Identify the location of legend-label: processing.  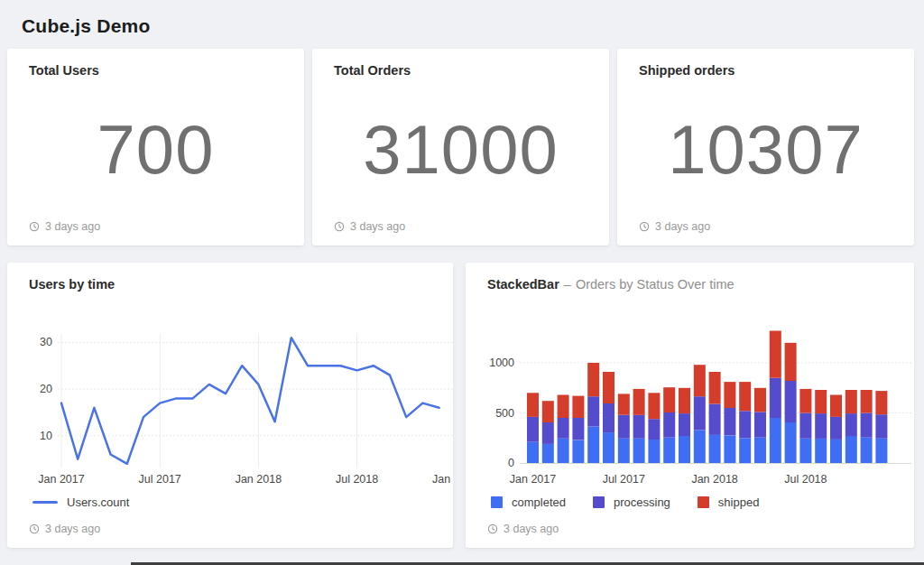
(642, 502).